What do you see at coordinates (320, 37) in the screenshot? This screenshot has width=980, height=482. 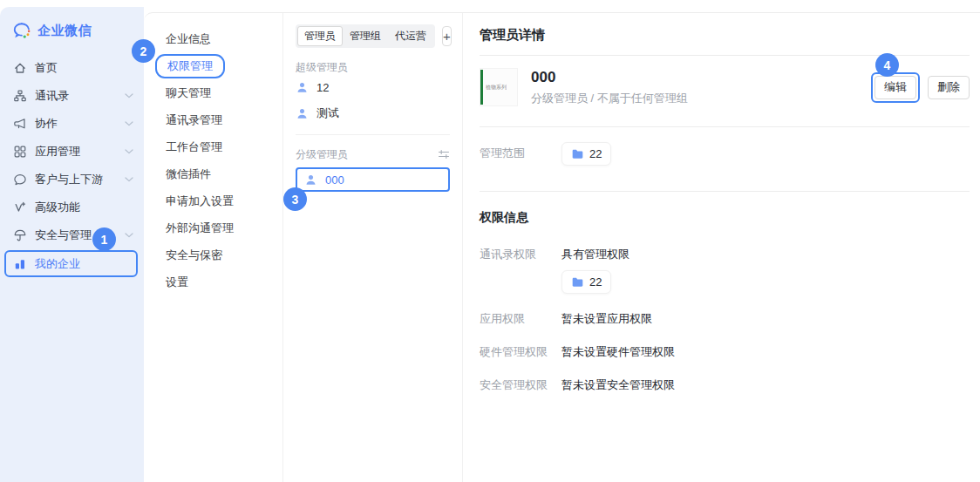 I see `tab-active: 管理员` at bounding box center [320, 37].